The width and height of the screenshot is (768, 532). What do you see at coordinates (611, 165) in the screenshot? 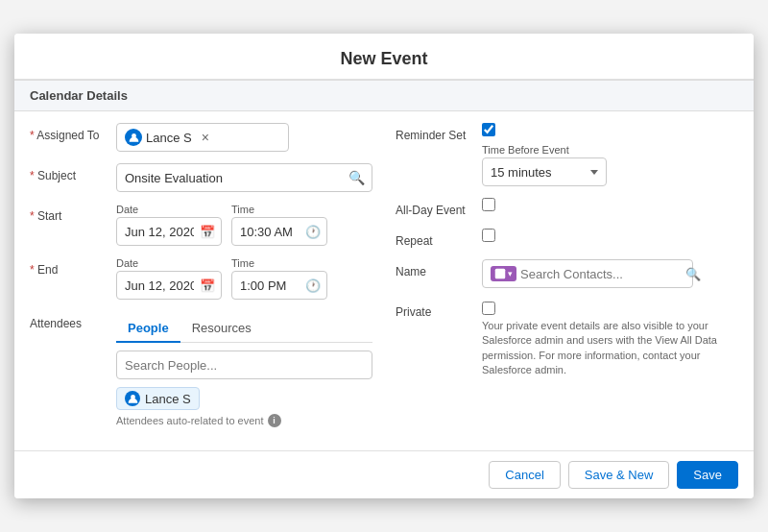
I see `time-before-wrap: Time Before Event 15 minutes 30 minutes …` at bounding box center [611, 165].